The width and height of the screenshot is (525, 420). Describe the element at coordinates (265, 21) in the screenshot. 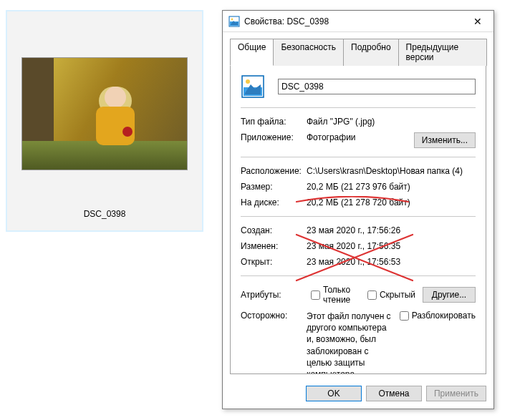

I see `dialog-title-prefix: Свойства:` at that location.